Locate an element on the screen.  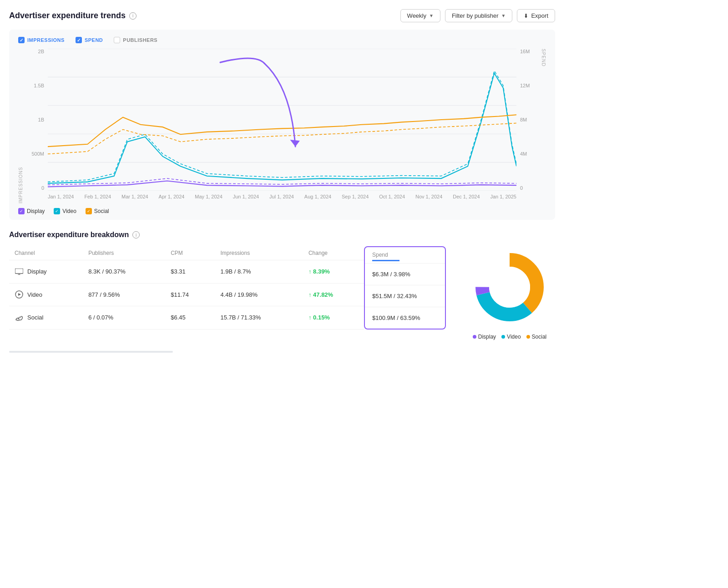
legend-display: ✓ Display is located at coordinates (31, 211).